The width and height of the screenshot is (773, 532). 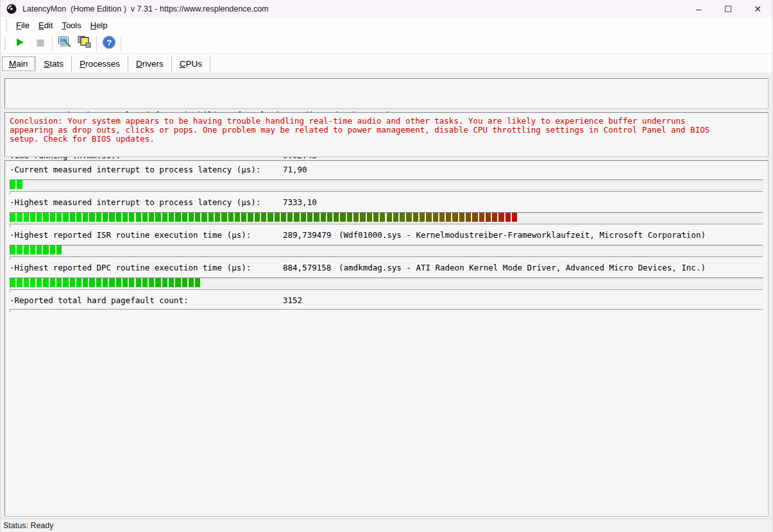 What do you see at coordinates (728, 9) in the screenshot?
I see `maximize-button: ☐` at bounding box center [728, 9].